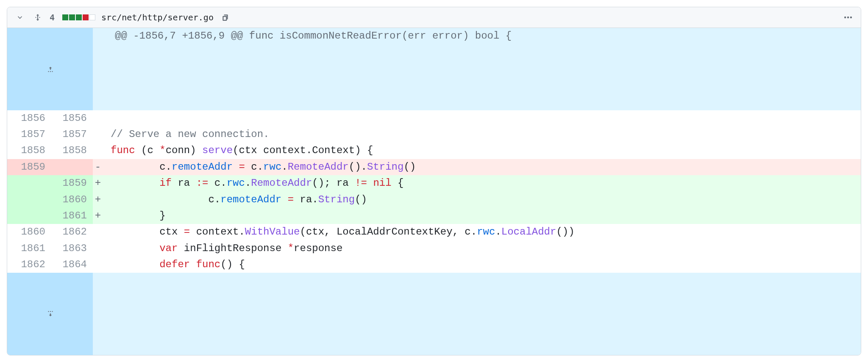 This screenshot has width=868, height=358. What do you see at coordinates (434, 249) in the screenshot?
I see `diff-line-ctx: 18611863 var inFlightResponse *response` at bounding box center [434, 249].